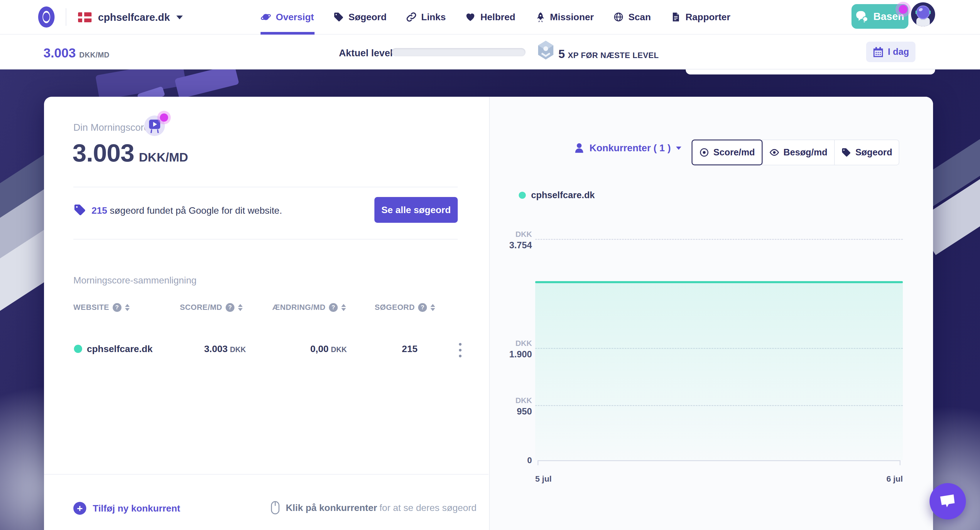 The width and height of the screenshot is (980, 530). I want to click on nav-scan: Scan, so click(632, 17).